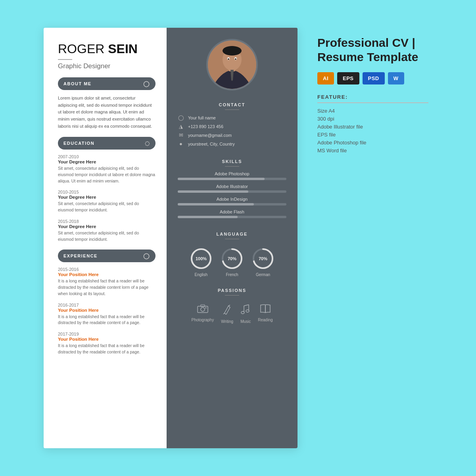 This screenshot has height=476, width=476. I want to click on graduation-icon: ◌, so click(148, 143).